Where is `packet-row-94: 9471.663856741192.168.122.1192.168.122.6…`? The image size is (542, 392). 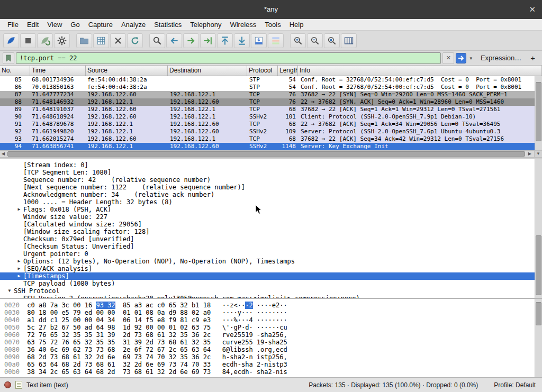
packet-row-94: 9471.663856741192.168.122.1192.168.122.6… is located at coordinates (271, 147).